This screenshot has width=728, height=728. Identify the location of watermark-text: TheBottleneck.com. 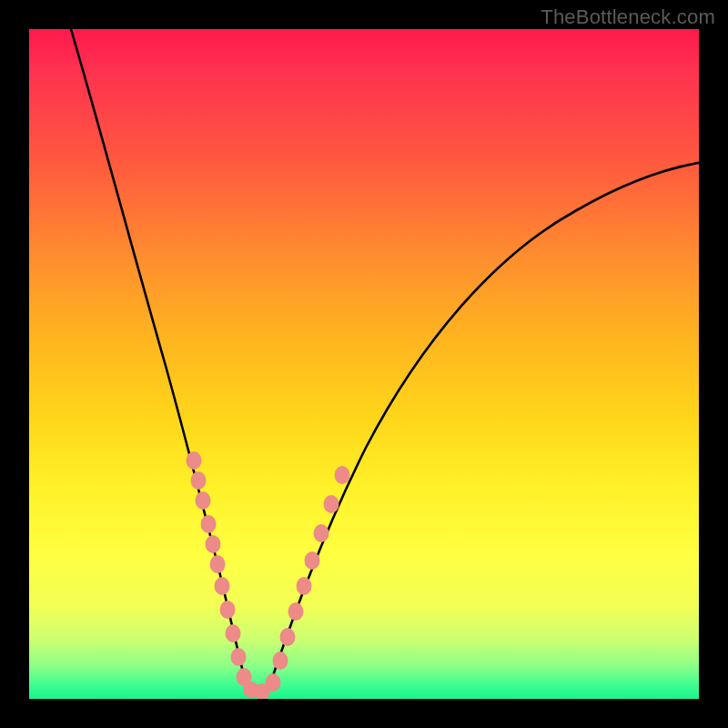
(628, 17).